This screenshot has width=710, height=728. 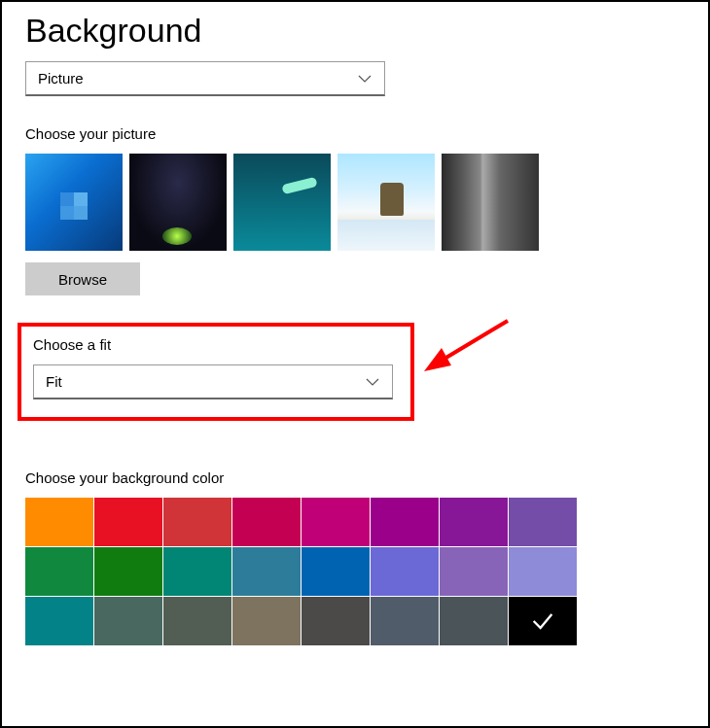 What do you see at coordinates (355, 31) in the screenshot?
I see `page-title: Background` at bounding box center [355, 31].